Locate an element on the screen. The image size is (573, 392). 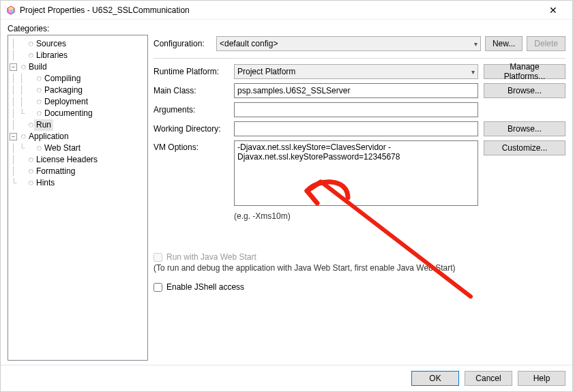
browse-working-dir-button: Browse... is located at coordinates (525, 129).